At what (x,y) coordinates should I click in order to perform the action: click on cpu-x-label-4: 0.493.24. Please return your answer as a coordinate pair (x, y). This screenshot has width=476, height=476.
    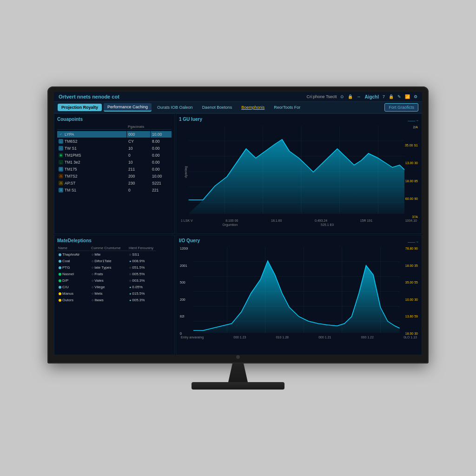
    Looking at the image, I should click on (321, 220).